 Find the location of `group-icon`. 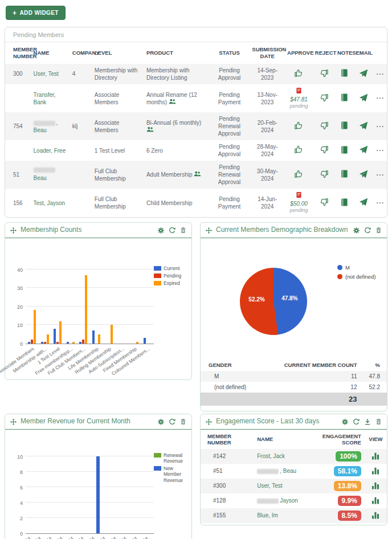

group-icon is located at coordinates (197, 174).